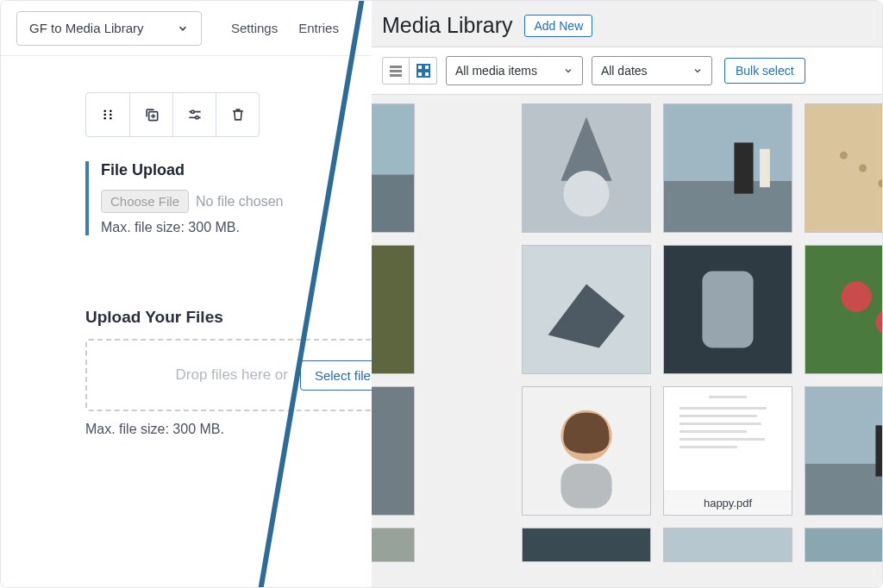  I want to click on sliders-icon, so click(195, 115).